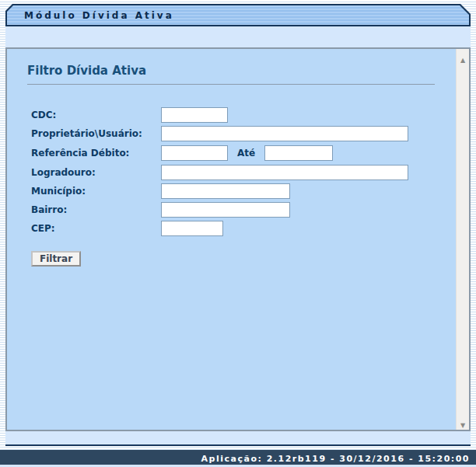 The height and width of the screenshot is (467, 476). What do you see at coordinates (232, 134) in the screenshot?
I see `field-row-proprietario-usuario: Proprietário\Usuário:` at bounding box center [232, 134].